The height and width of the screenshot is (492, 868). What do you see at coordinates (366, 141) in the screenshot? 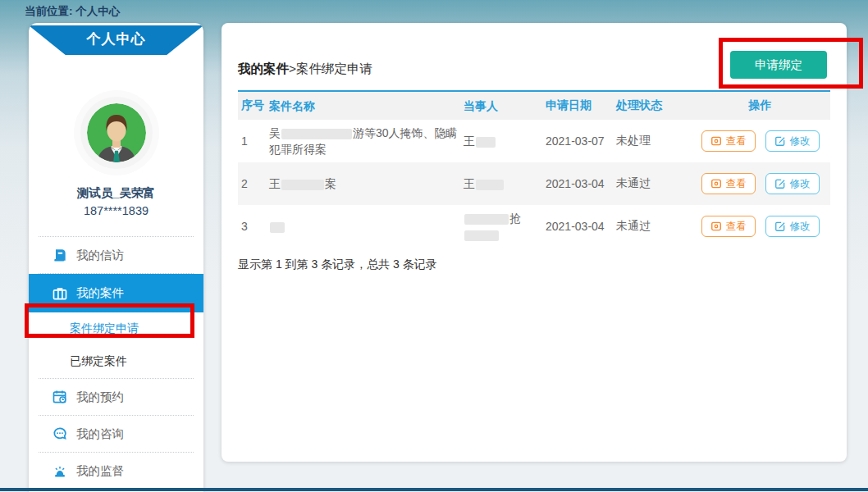
I see `case-name-cell: 吴游等30人掩饰、隐瞒犯罪所得案` at bounding box center [366, 141].